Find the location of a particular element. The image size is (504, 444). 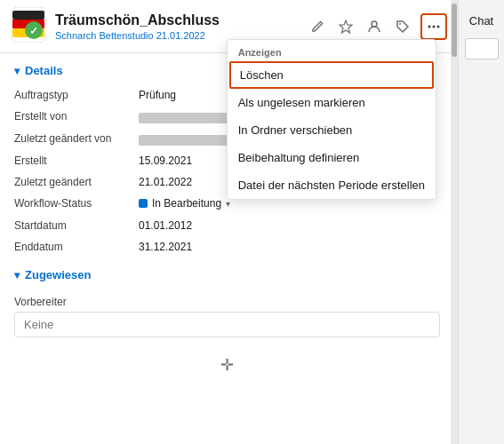

assigned-section-label: Zugewiesen is located at coordinates (58, 275).